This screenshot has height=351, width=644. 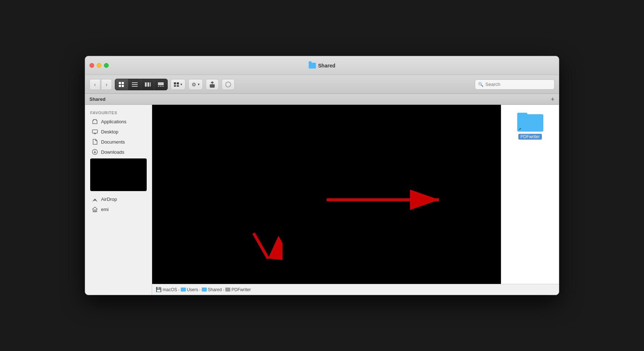 What do you see at coordinates (390, 200) in the screenshot?
I see `red-arrow-right` at bounding box center [390, 200].